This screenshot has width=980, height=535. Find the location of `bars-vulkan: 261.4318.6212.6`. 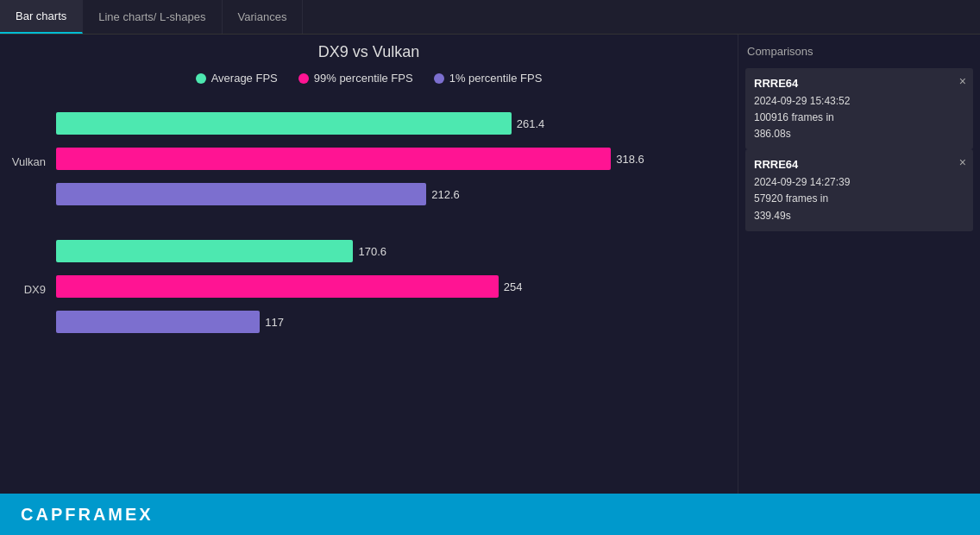

bars-vulkan: 261.4318.6212.6 is located at coordinates (393, 161).